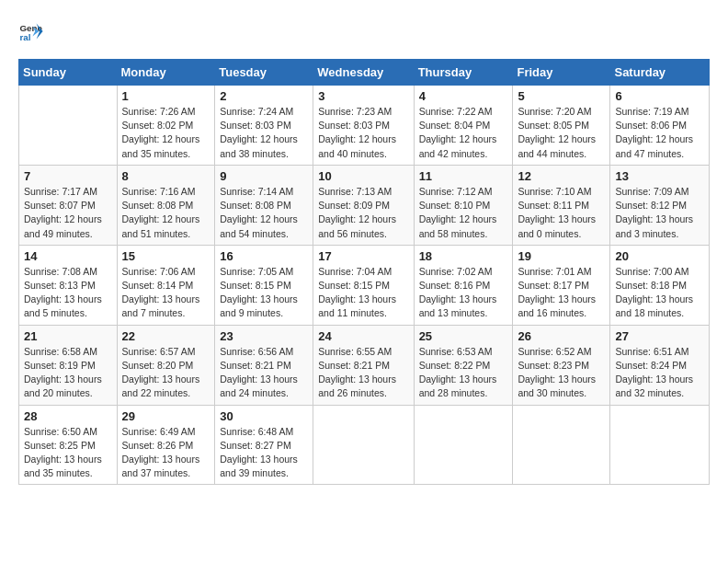 This screenshot has height=563, width=728. Describe the element at coordinates (660, 125) in the screenshot. I see `calendar-cell: 6Sunrise: 7:19 AM Sunset: 8:06 PM Daylig…` at that location.